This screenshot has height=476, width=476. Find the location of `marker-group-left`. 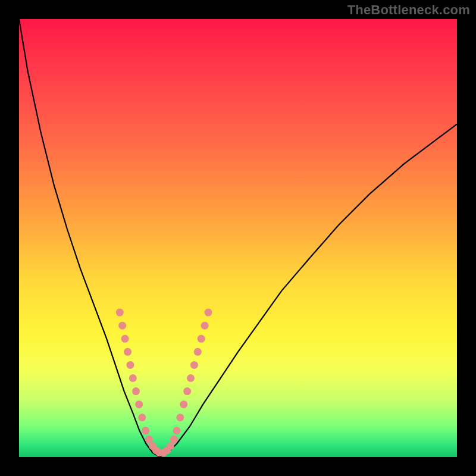

marker-group-left is located at coordinates (139, 383).